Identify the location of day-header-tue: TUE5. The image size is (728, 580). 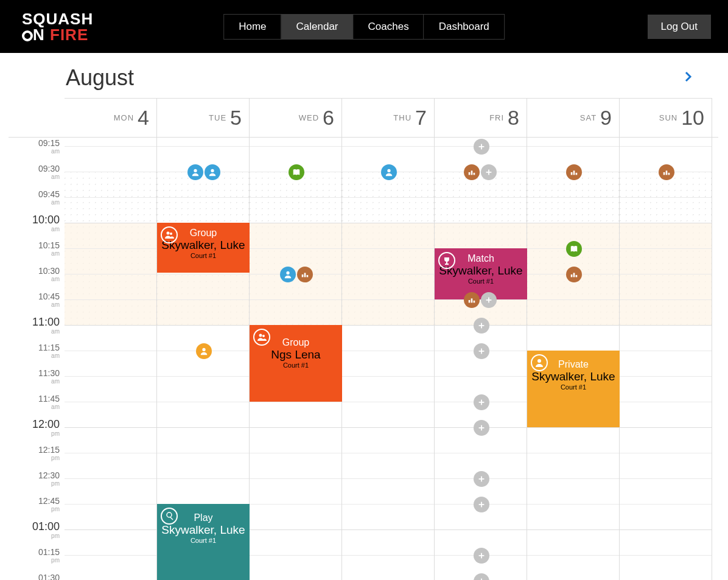
(203, 117).